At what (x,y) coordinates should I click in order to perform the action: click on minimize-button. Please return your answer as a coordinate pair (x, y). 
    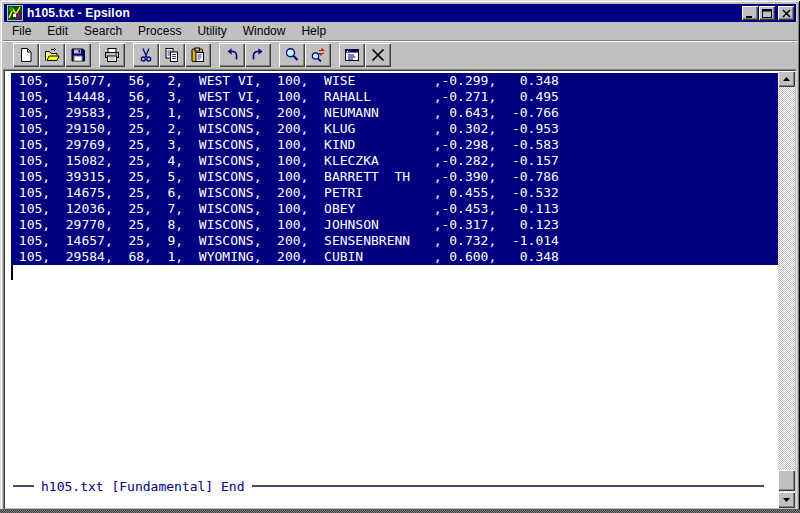
    Looking at the image, I should click on (750, 13).